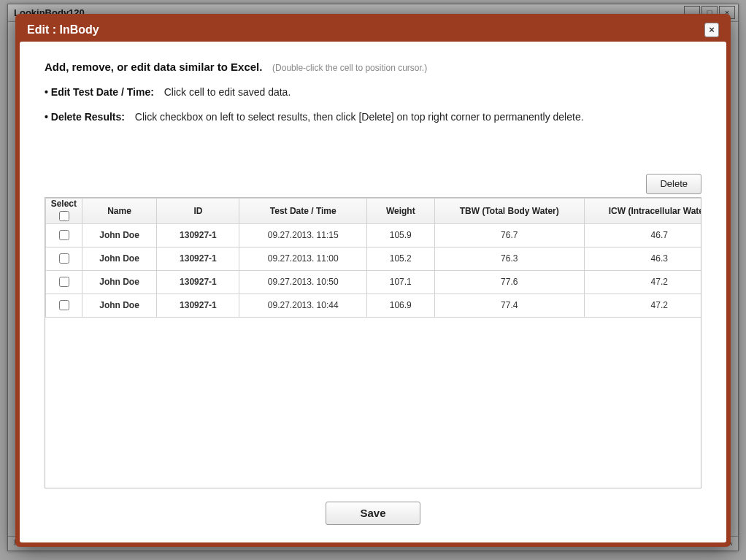 This screenshot has width=746, height=560. I want to click on bullet-edit-title: • Edit Test Date / Time:, so click(99, 92).